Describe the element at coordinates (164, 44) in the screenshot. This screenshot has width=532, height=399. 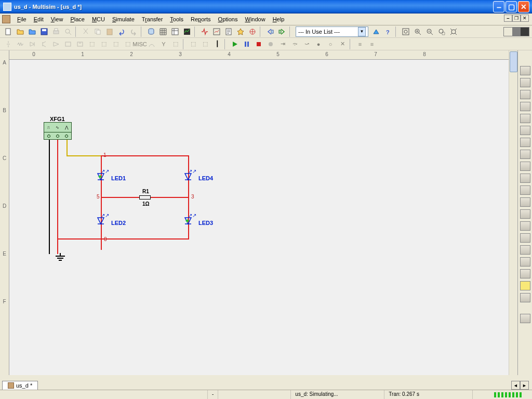
I see `place-electromech-button: Y` at that location.